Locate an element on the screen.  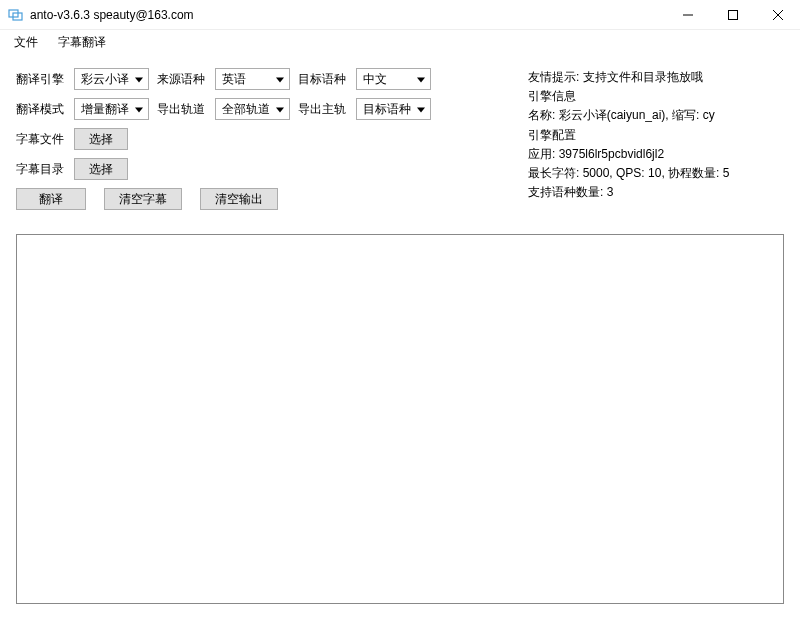
app-icon is located at coordinates (16, 15).